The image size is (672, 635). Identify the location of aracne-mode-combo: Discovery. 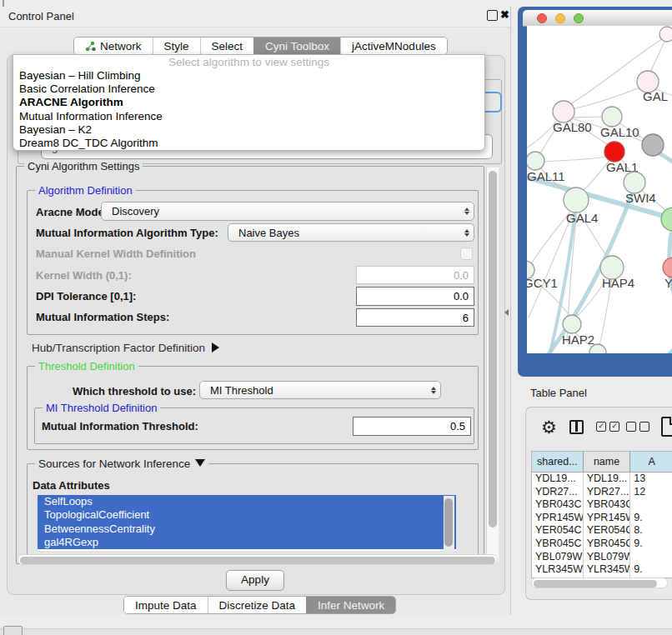
(288, 212).